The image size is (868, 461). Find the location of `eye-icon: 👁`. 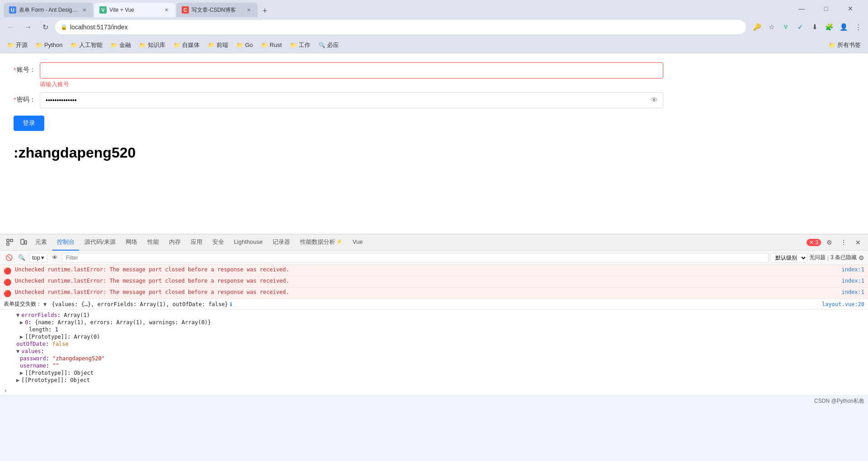

eye-icon: 👁 is located at coordinates (654, 100).